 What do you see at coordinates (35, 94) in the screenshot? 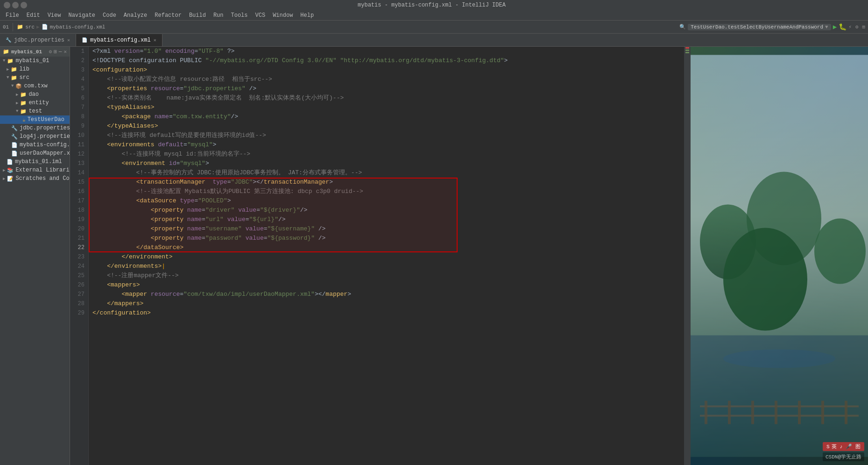
I see `sidebar-item-dao: ▶ 📁 dao` at bounding box center [35, 94].